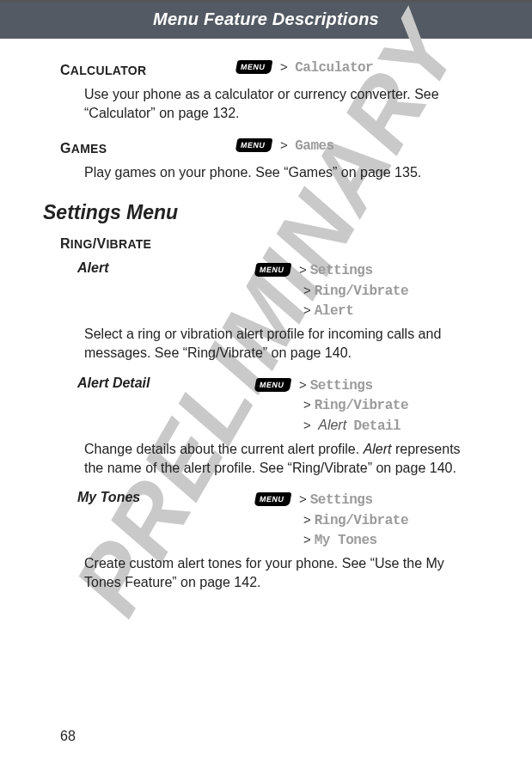 The height and width of the screenshot is (763, 532). I want to click on games-path: Games, so click(315, 146).